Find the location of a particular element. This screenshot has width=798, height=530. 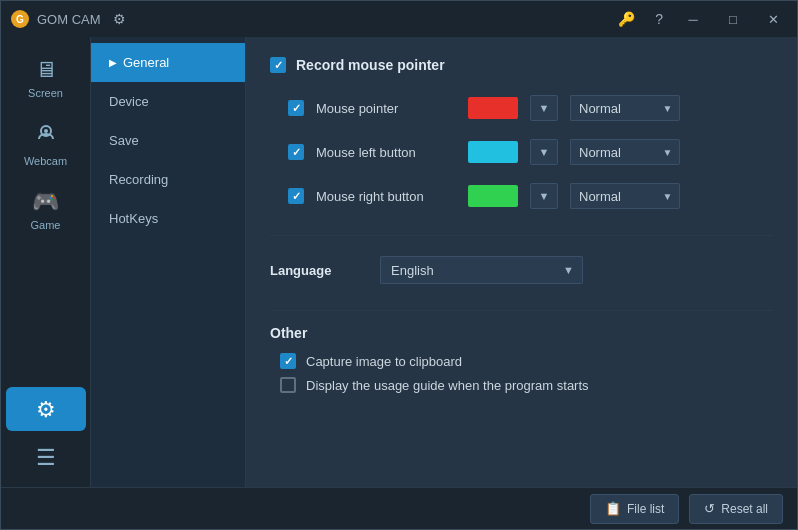

mouse-pointer-style-arrow: ▼ is located at coordinates (668, 108).